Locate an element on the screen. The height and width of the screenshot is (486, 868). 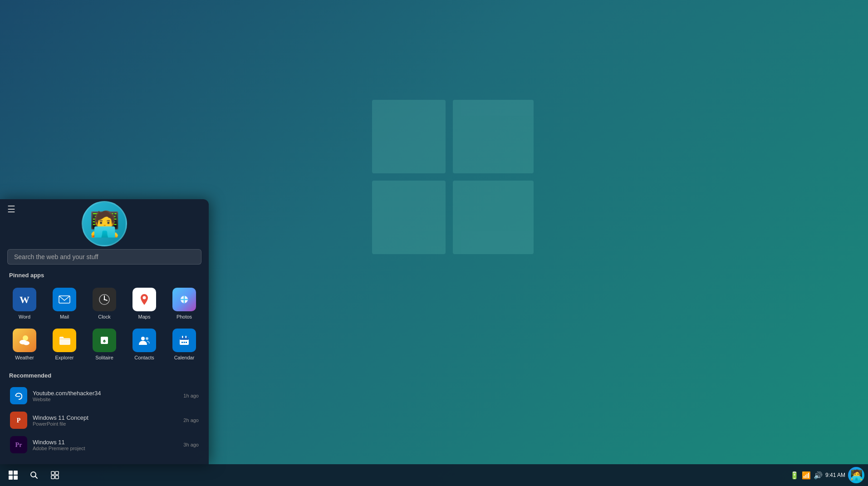
time-display: 9:41 AM is located at coordinates (835, 476).